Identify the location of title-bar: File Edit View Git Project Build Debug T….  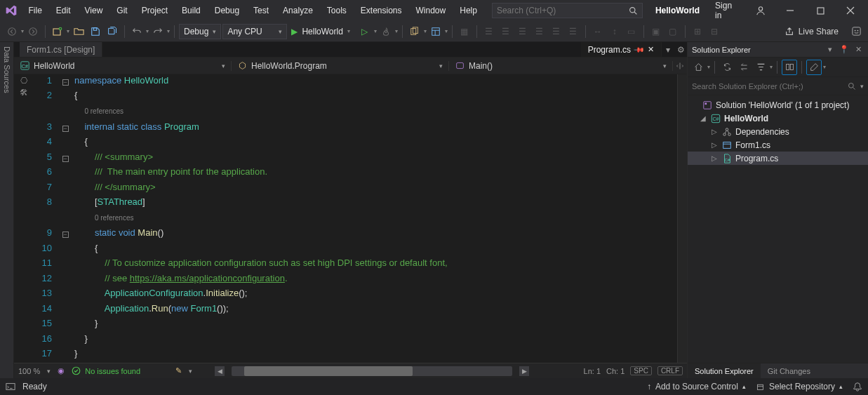
(434, 11).